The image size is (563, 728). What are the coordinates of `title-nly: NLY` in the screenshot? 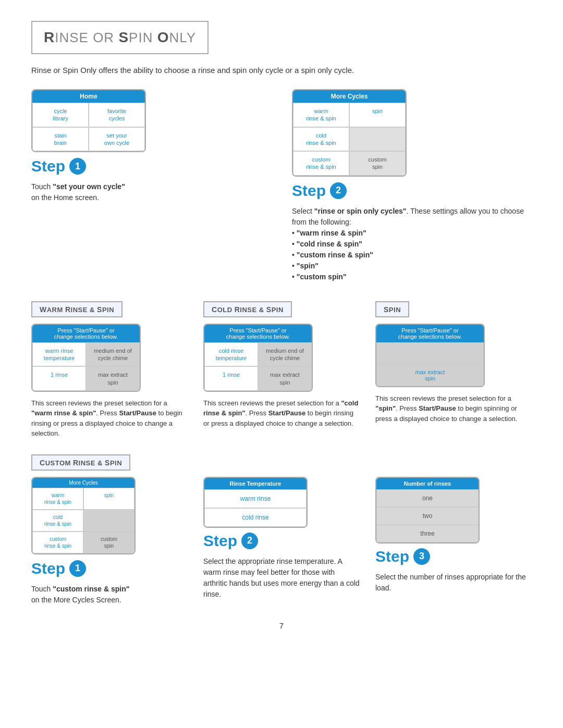 It's located at (182, 38).